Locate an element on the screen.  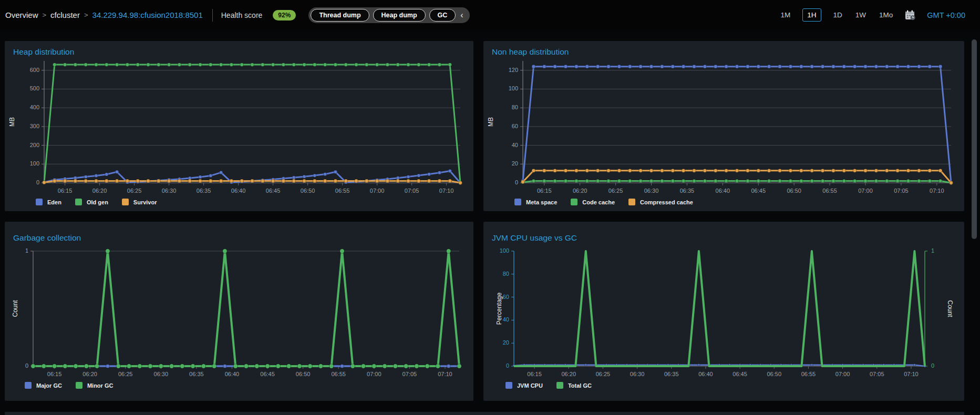
legend-item-old-gen: Old gen is located at coordinates (91, 202).